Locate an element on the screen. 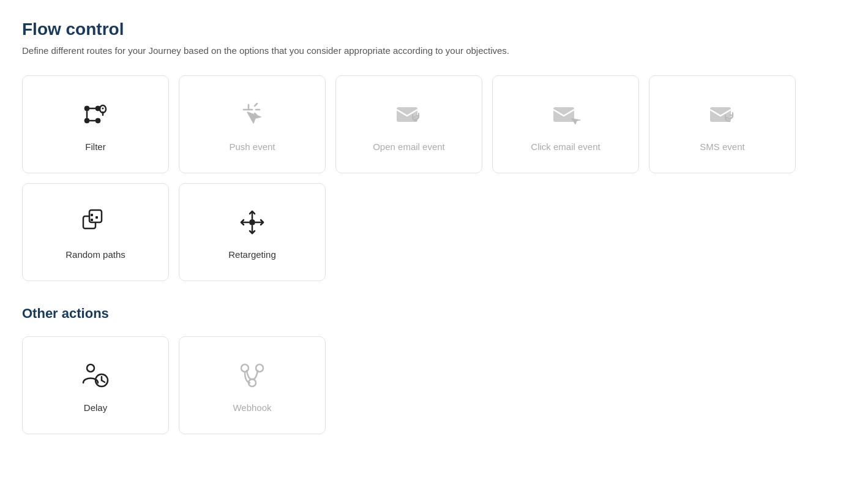 The height and width of the screenshot is (490, 868). push-event-icon is located at coordinates (252, 115).